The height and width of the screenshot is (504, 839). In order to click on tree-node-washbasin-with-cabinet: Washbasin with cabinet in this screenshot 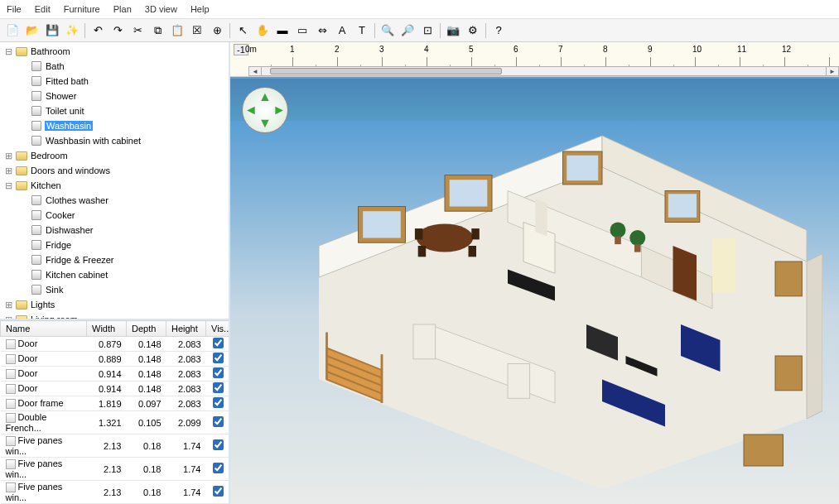, I will do `click(114, 141)`.